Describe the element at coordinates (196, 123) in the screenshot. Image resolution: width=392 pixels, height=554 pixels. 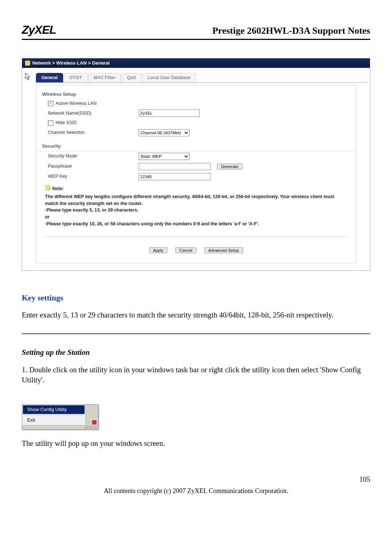
I see `row-hide-ssid: Hide SSID` at that location.